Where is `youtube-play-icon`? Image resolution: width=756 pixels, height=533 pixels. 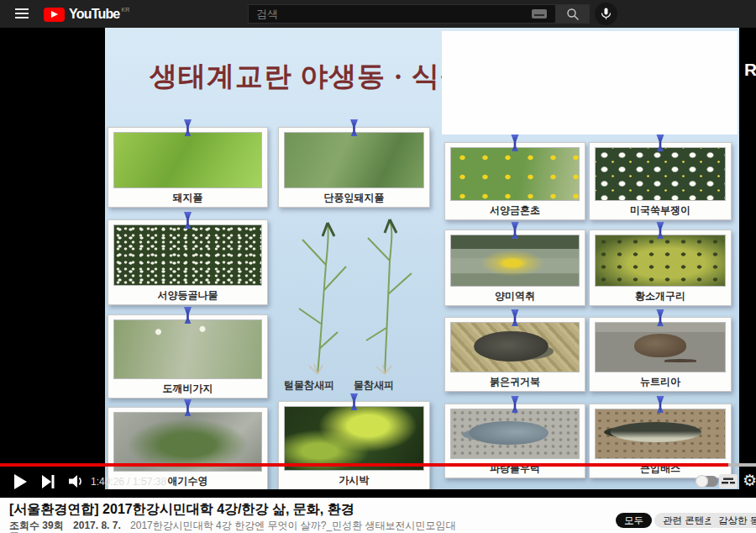
youtube-play-icon is located at coordinates (54, 15).